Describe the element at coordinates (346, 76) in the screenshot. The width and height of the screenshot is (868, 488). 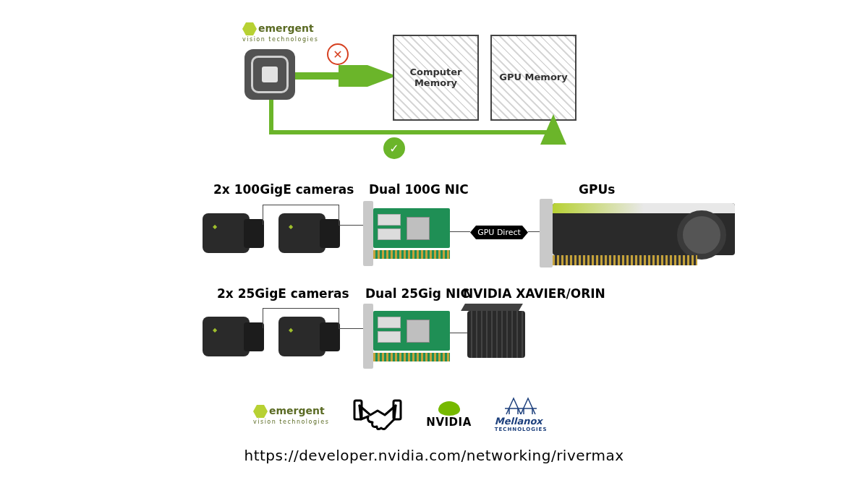
I see `arrow-fail` at that location.